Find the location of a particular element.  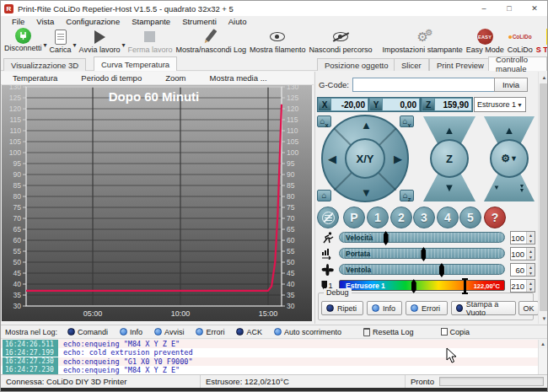

start-job-button: Avvia lavoro is located at coordinates (99, 40).